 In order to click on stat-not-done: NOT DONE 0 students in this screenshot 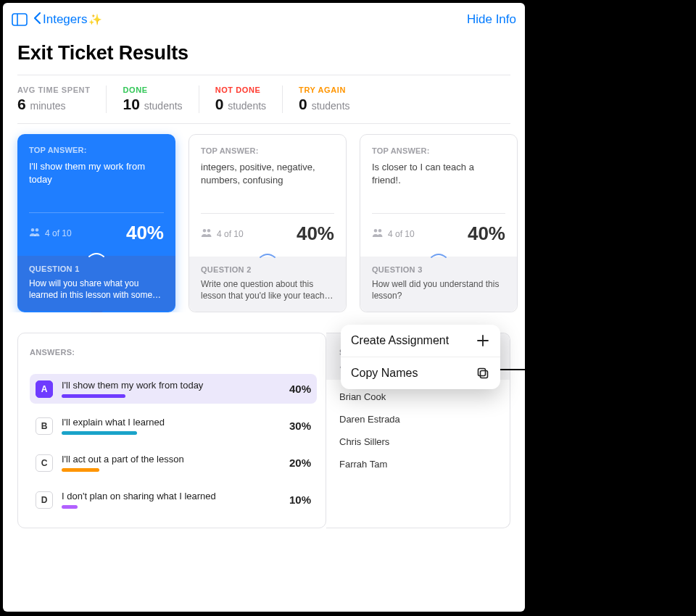, I will do `click(249, 99)`.